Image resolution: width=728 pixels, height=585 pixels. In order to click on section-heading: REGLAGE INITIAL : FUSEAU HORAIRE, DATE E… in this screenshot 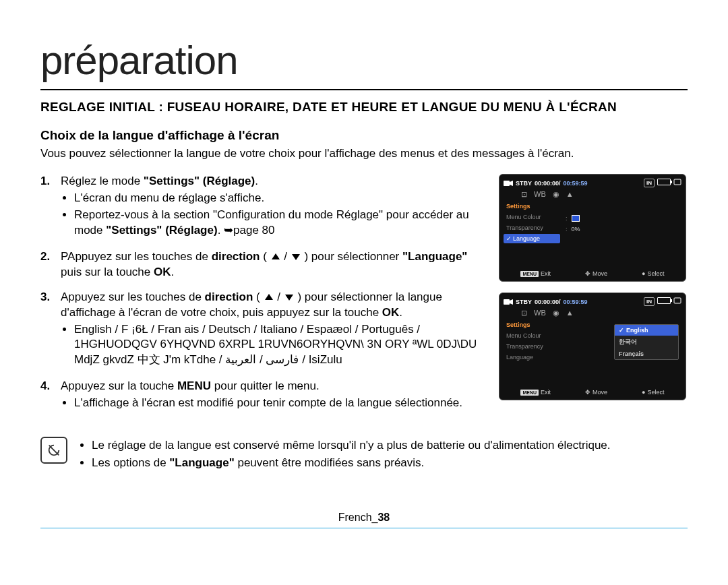, I will do `click(364, 107)`.